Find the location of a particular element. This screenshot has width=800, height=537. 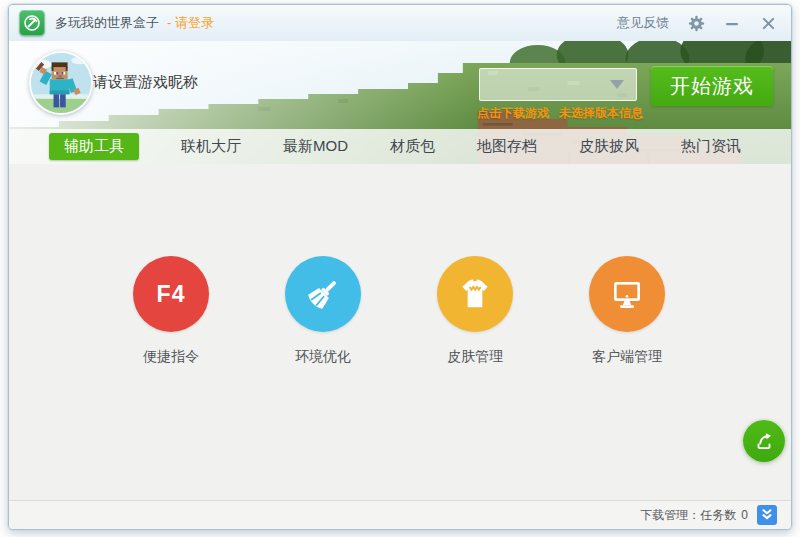

skin-manage-button is located at coordinates (475, 294).